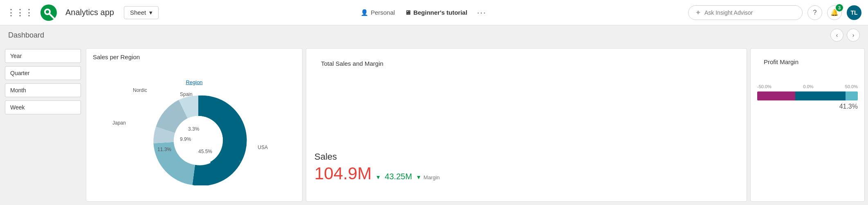  What do you see at coordinates (807, 87) in the screenshot?
I see `profit-axis: -50.0% 0.0% 50.0%` at bounding box center [807, 87].